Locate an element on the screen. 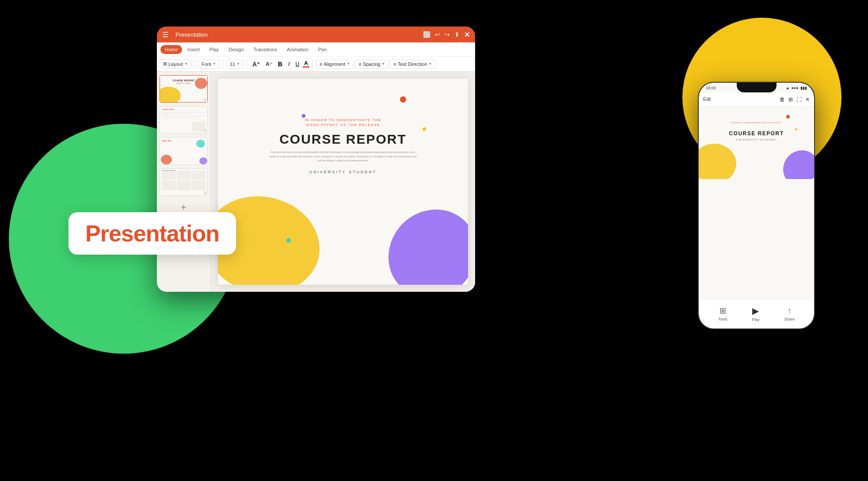  phone-wifi-icon: ▲ is located at coordinates (788, 88).